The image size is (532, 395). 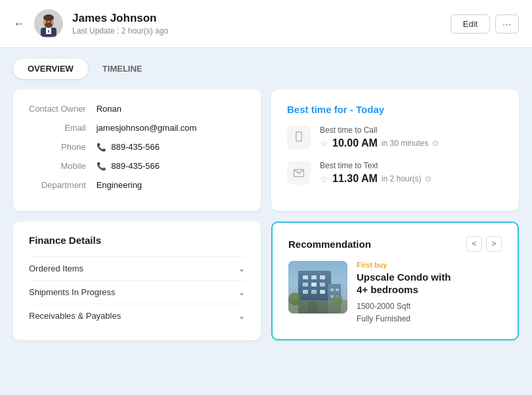 I want to click on finance-card: Finance Details Ordered Items ⌄ Shipment…, so click(x=137, y=281).